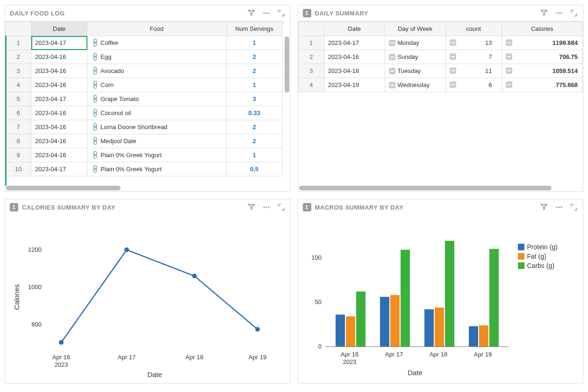 The width and height of the screenshot is (588, 392). I want to click on cell-food: 🔗Lorna Doone Shortbread, so click(157, 127).